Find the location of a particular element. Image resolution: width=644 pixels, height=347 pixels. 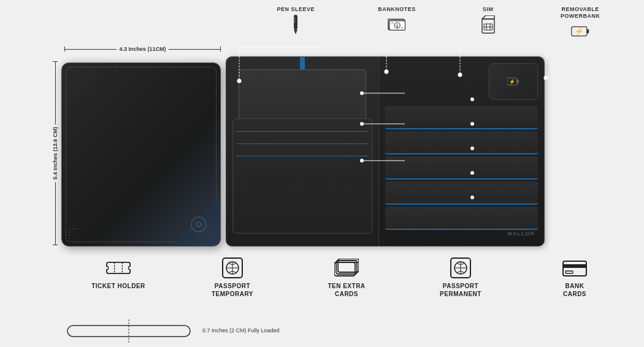

card-slots-container is located at coordinates (461, 169).